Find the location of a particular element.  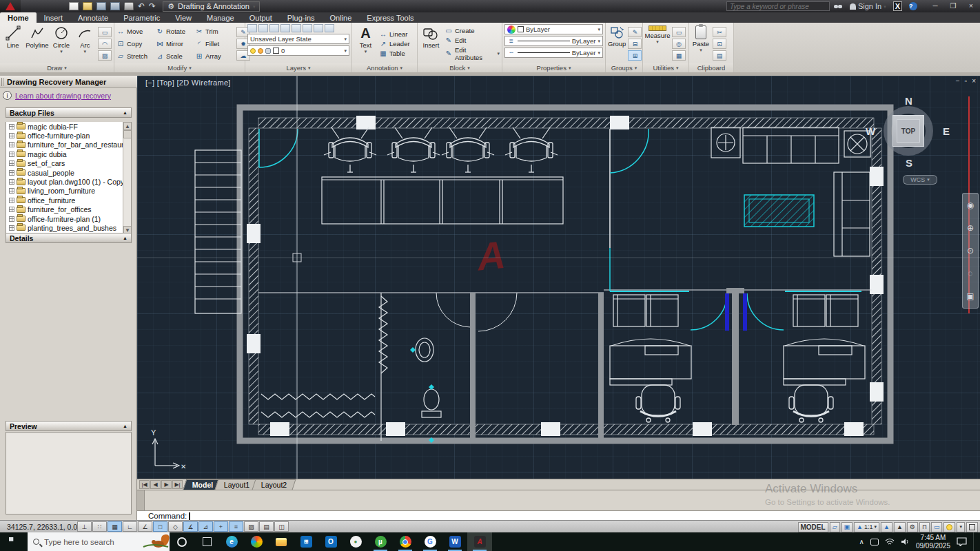

arc-button: Arc ▾ is located at coordinates (85, 44).